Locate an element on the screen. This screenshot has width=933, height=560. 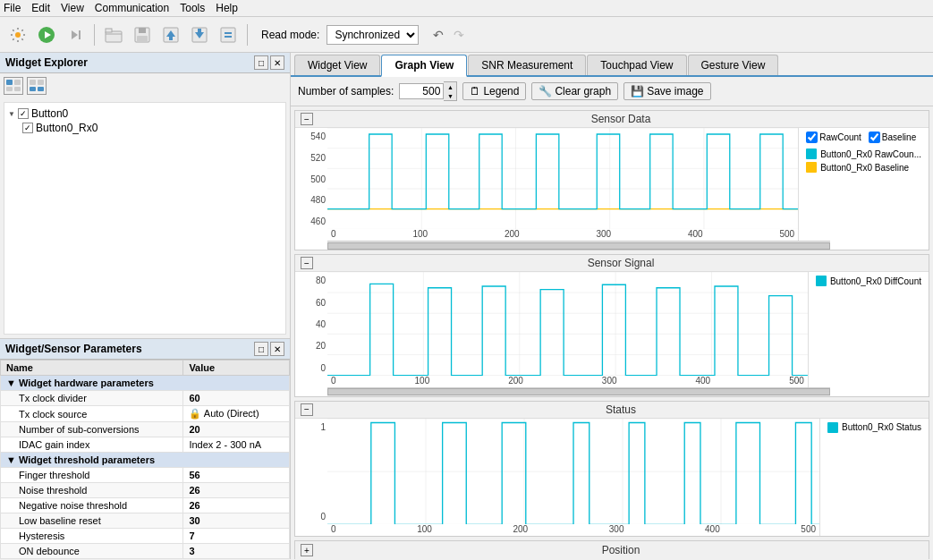
samples-spin-up: ▲ is located at coordinates (450, 87).